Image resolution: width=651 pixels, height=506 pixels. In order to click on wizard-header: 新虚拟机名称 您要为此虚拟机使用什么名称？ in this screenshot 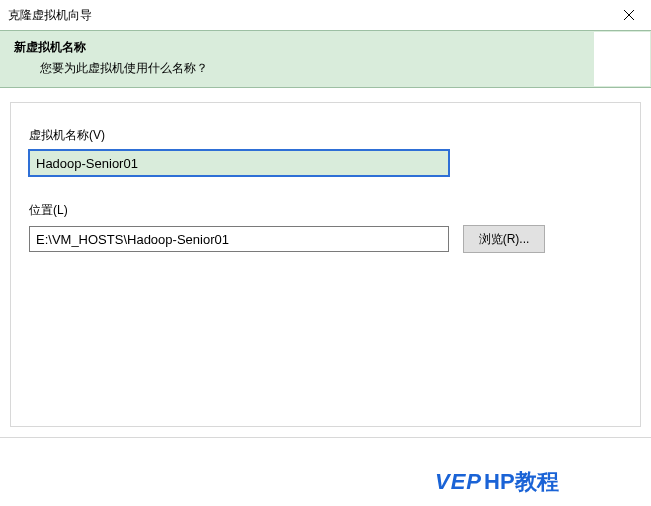, I will do `click(326, 59)`.